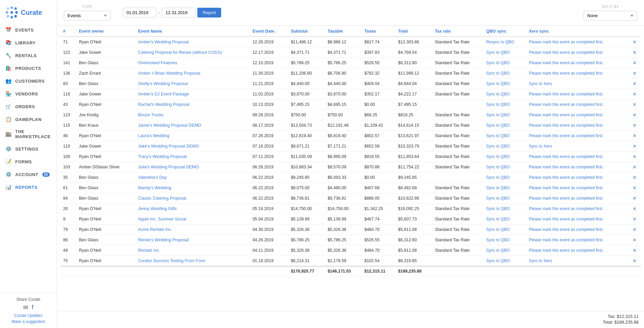  What do you see at coordinates (172, 261) in the screenshot?
I see `event-link: Curator Success Testing From Form` at bounding box center [172, 261].